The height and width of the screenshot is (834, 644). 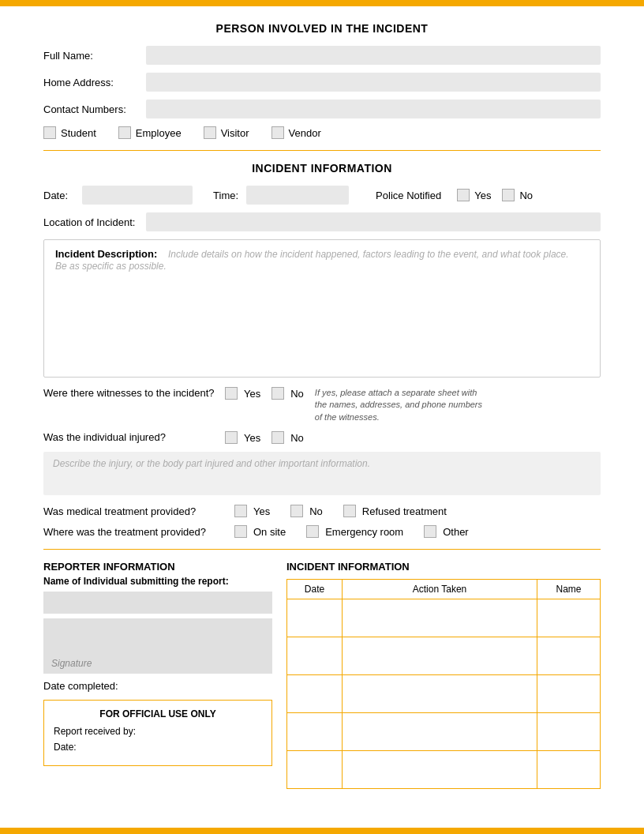 What do you see at coordinates (409, 196) in the screenshot?
I see `police-notified-label: Police Notified` at bounding box center [409, 196].